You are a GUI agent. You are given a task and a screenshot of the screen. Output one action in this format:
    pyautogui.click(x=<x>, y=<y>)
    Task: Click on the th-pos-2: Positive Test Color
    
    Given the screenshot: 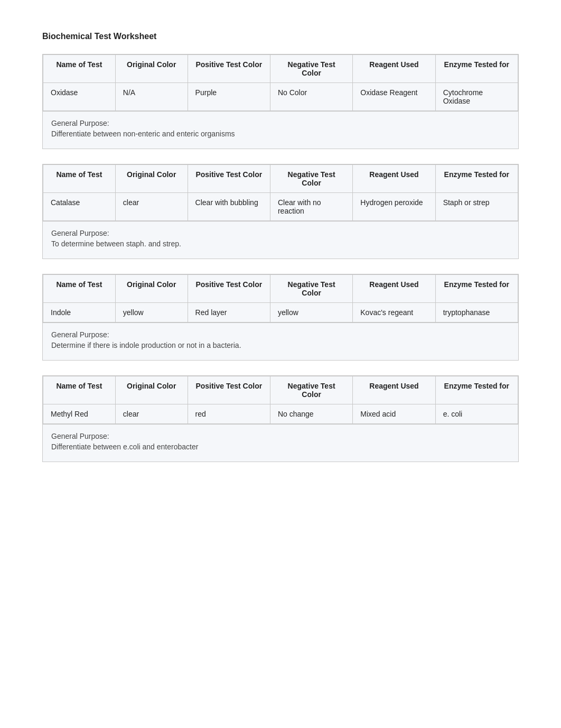 What is the action you would take?
    pyautogui.click(x=229, y=289)
    